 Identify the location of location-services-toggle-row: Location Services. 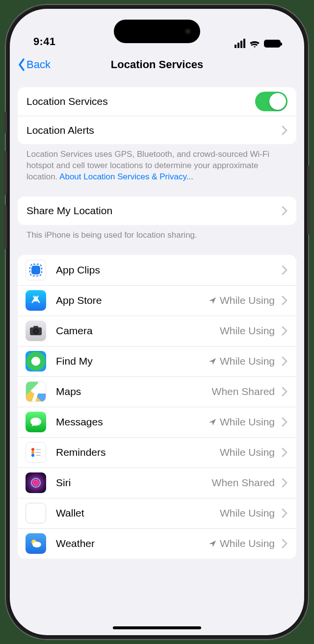
(157, 101).